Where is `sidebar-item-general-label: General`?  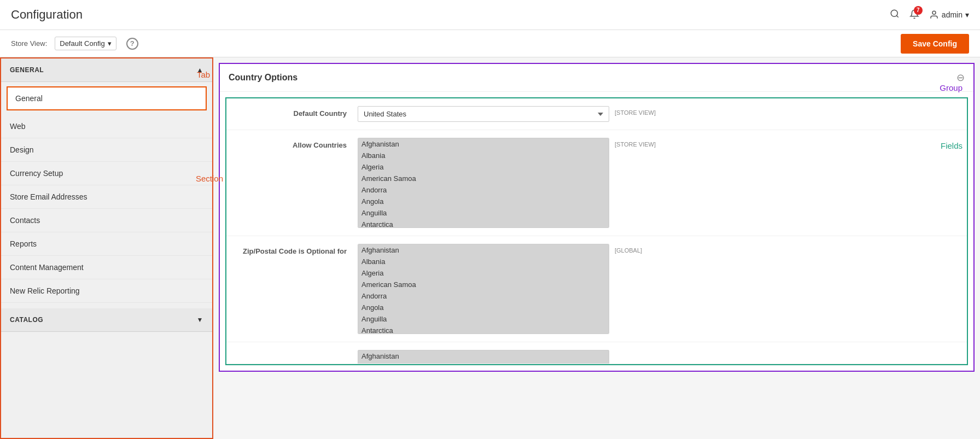 sidebar-item-general-label: General is located at coordinates (29, 98).